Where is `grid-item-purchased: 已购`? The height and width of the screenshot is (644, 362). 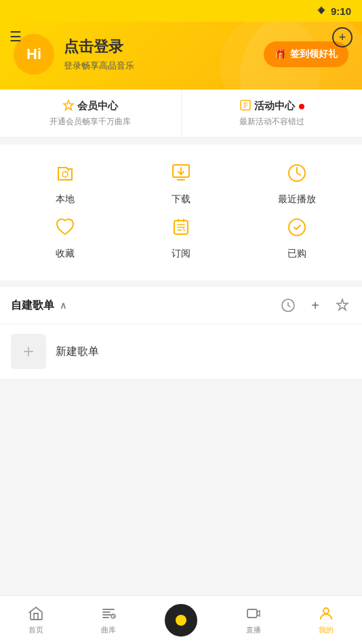
grid-item-purchased: 已购 is located at coordinates (297, 236).